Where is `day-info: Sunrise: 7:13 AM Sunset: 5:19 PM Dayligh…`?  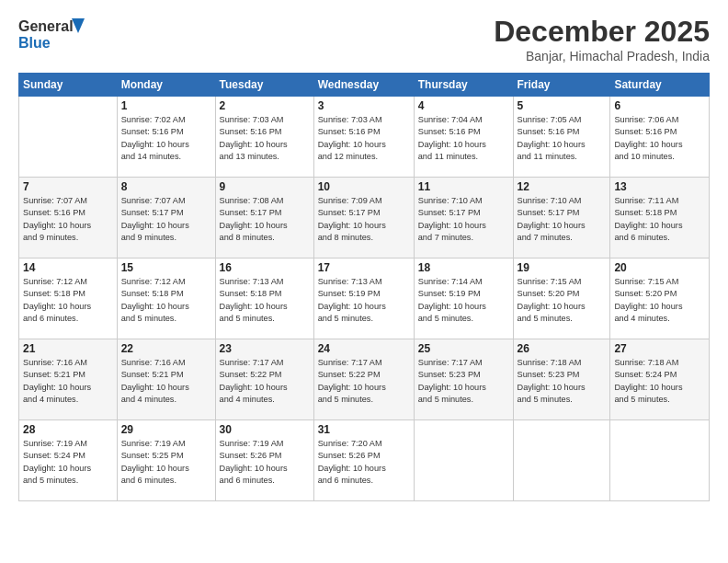
day-info: Sunrise: 7:13 AM Sunset: 5:19 PM Dayligh… is located at coordinates (364, 300).